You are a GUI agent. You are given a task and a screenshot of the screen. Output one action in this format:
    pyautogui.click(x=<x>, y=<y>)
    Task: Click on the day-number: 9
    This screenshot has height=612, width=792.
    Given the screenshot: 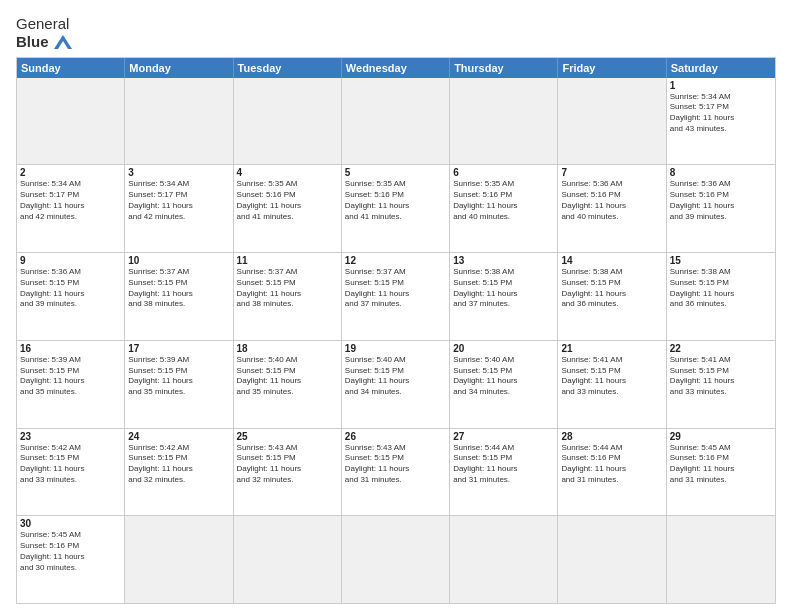 What is the action you would take?
    pyautogui.click(x=70, y=260)
    